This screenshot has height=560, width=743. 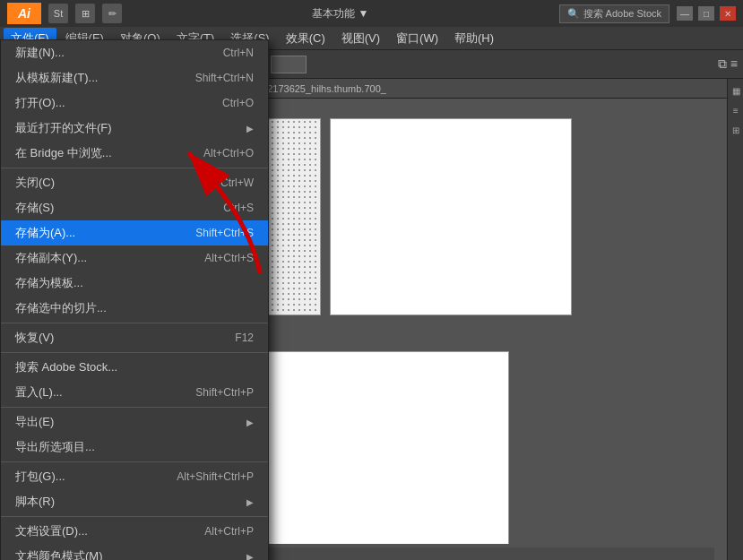 What do you see at coordinates (360, 39) in the screenshot?
I see `menu-view: 视图(V)` at bounding box center [360, 39].